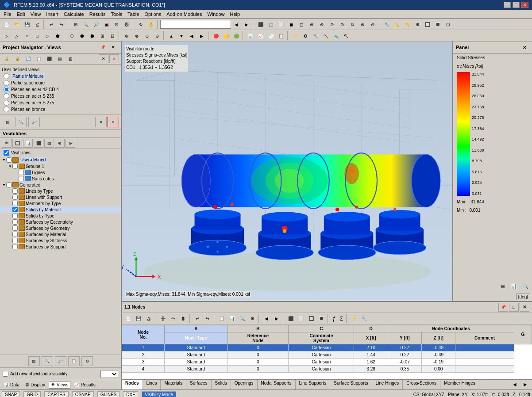  I want to click on menu-options: Options, so click(153, 14).